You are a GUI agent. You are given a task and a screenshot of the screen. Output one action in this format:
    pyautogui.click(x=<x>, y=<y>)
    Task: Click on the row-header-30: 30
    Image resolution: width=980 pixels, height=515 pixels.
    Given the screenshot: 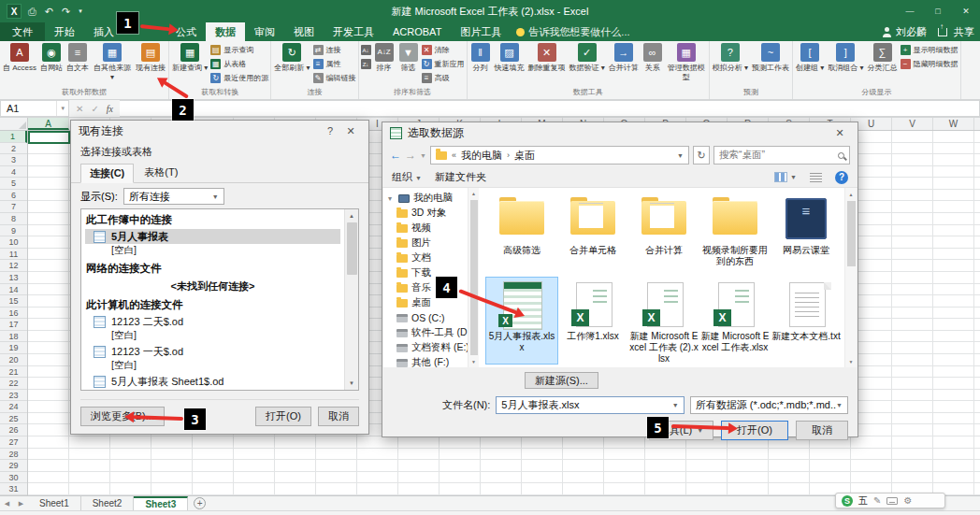 What is the action you would take?
    pyautogui.click(x=13, y=479)
    